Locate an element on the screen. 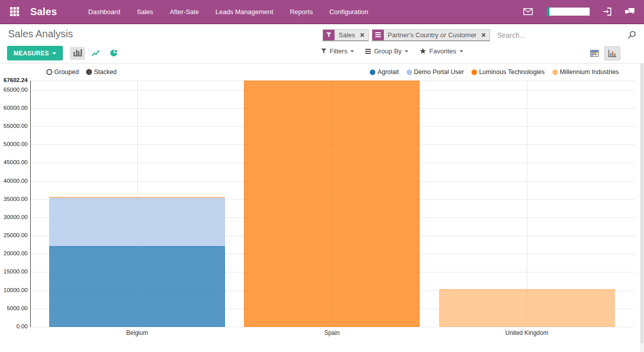  y-axis-tick-label: 30000.00 is located at coordinates (14, 217).